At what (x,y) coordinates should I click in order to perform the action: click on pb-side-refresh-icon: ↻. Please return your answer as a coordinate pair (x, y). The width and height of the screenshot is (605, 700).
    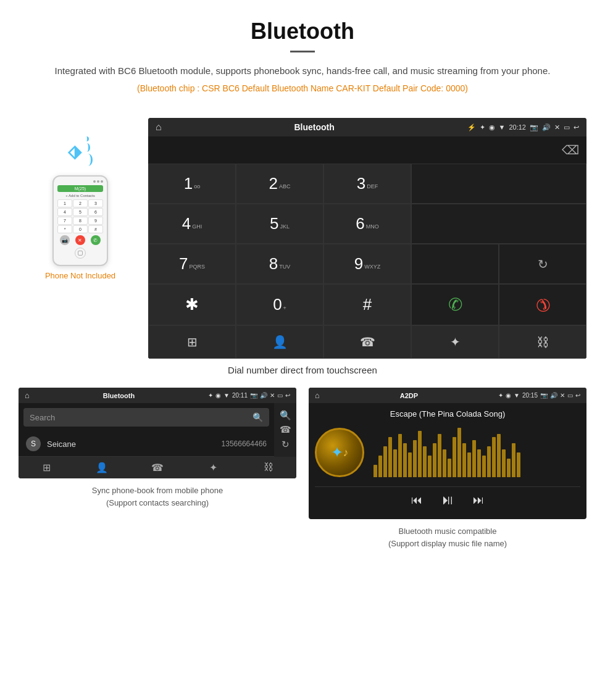
    Looking at the image, I should click on (285, 444).